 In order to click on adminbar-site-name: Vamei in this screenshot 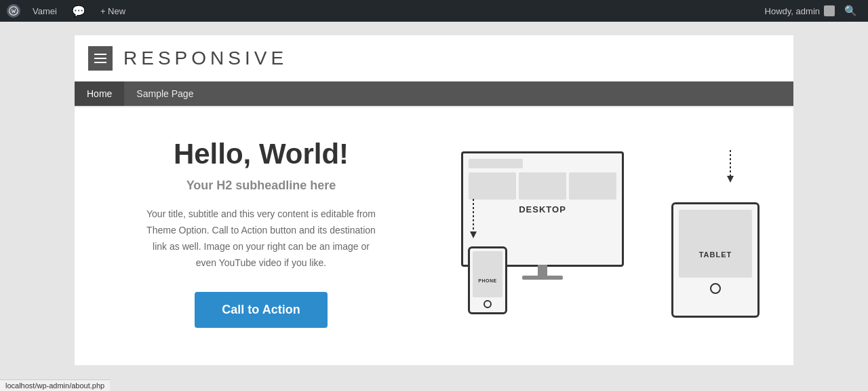, I will do `click(45, 11)`.